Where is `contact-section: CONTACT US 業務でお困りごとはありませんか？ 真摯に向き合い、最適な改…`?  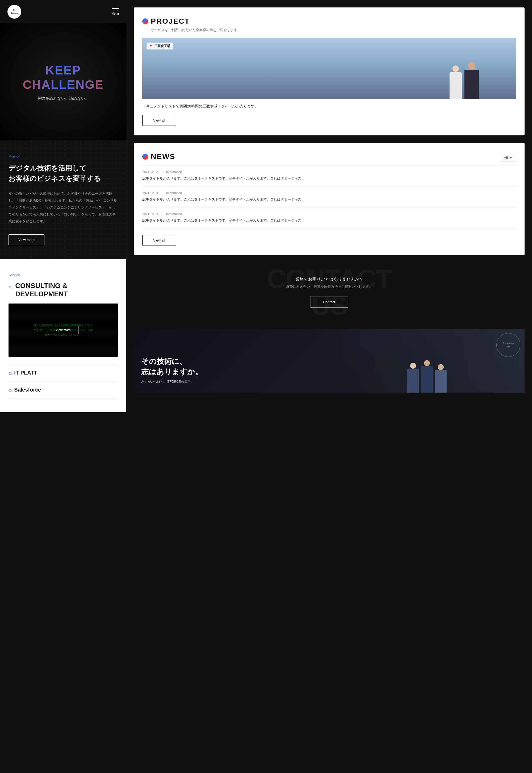 contact-section: CONTACT US 業務でお困りごとはありませんか？ 真摯に向き合い、最適な改… is located at coordinates (329, 292).